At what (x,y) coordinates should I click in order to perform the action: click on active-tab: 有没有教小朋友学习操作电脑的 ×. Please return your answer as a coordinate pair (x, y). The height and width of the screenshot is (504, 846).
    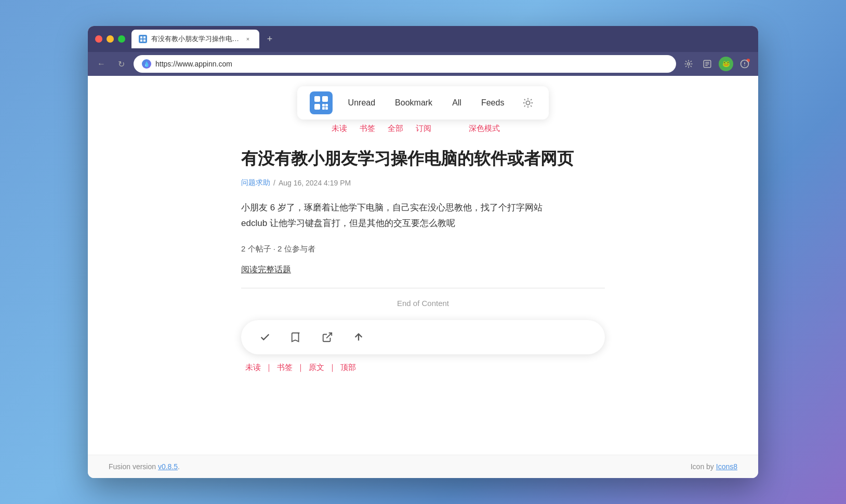
    Looking at the image, I should click on (195, 39).